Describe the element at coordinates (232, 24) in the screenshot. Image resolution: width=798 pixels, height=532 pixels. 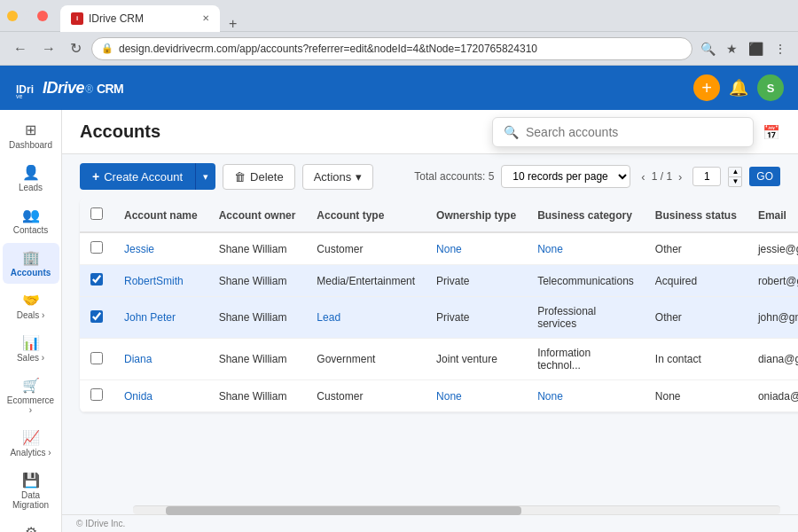
I see `new-tab-btn: +` at that location.